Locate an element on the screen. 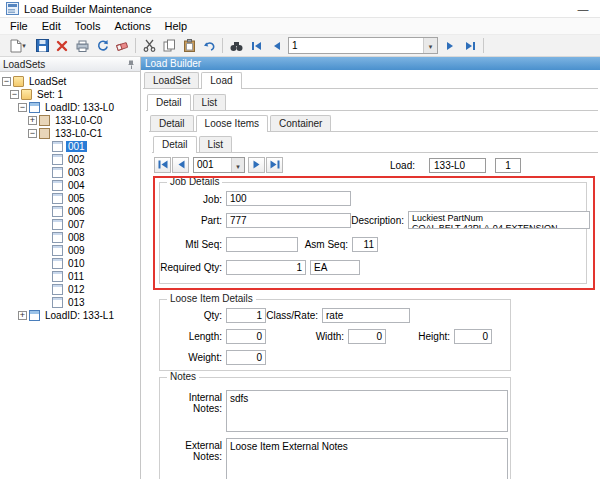 This screenshot has width=600, height=480. clear-button is located at coordinates (122, 46).